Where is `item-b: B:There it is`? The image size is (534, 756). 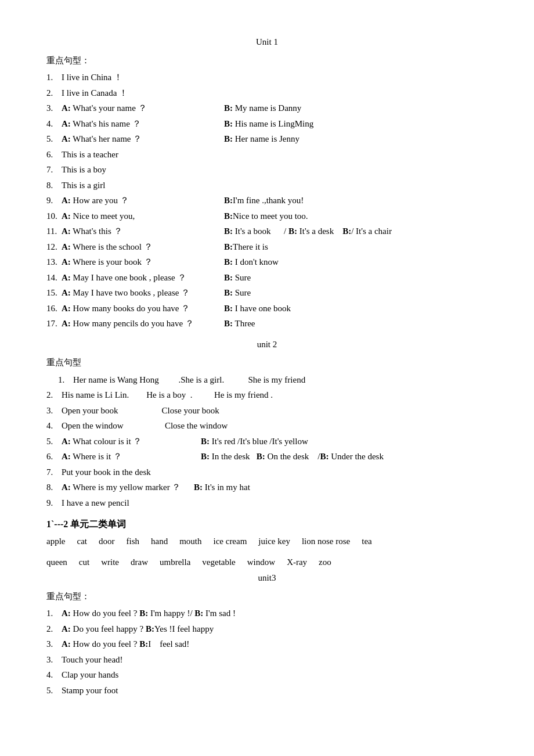
item-b: B:There it is is located at coordinates (246, 247).